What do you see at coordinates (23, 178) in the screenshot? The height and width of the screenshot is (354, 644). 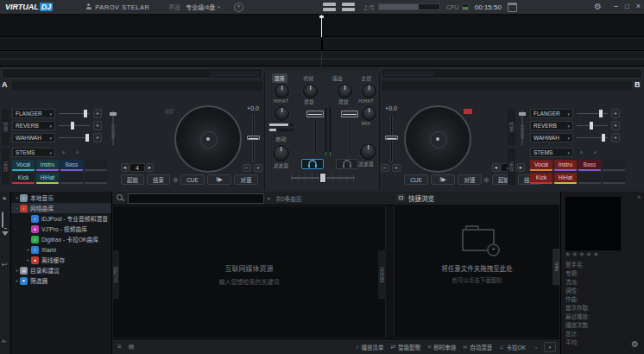 I see `stem-pad: Kick` at bounding box center [23, 178].